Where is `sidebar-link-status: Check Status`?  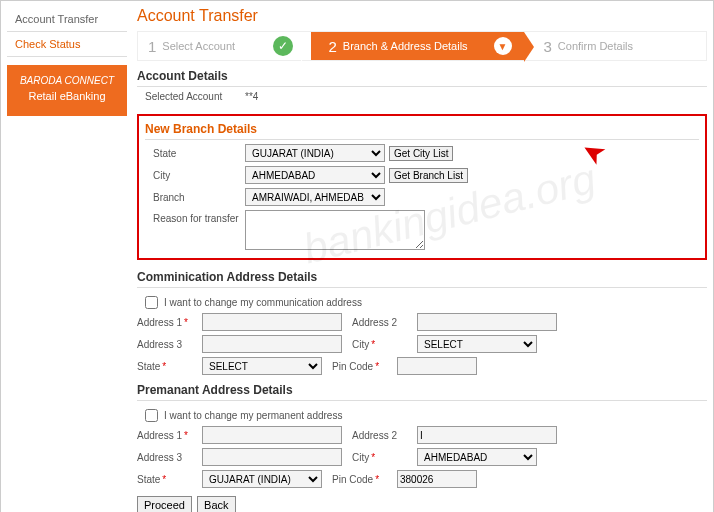 sidebar-link-status: Check Status is located at coordinates (67, 44).